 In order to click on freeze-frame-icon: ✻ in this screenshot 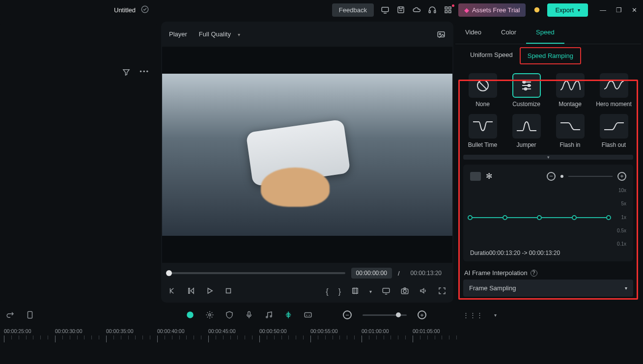, I will do `click(489, 176)`.